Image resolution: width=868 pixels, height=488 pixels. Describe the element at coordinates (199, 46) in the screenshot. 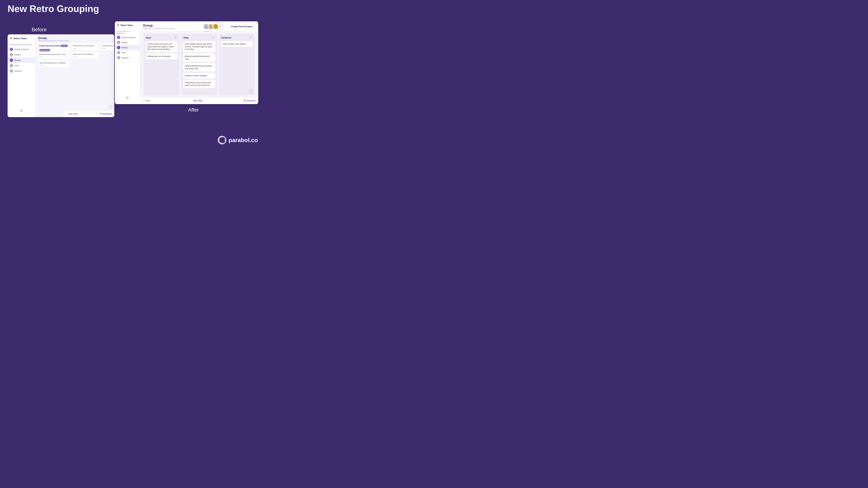

I see `stop-card-1: Some people always take all the air time…` at that location.